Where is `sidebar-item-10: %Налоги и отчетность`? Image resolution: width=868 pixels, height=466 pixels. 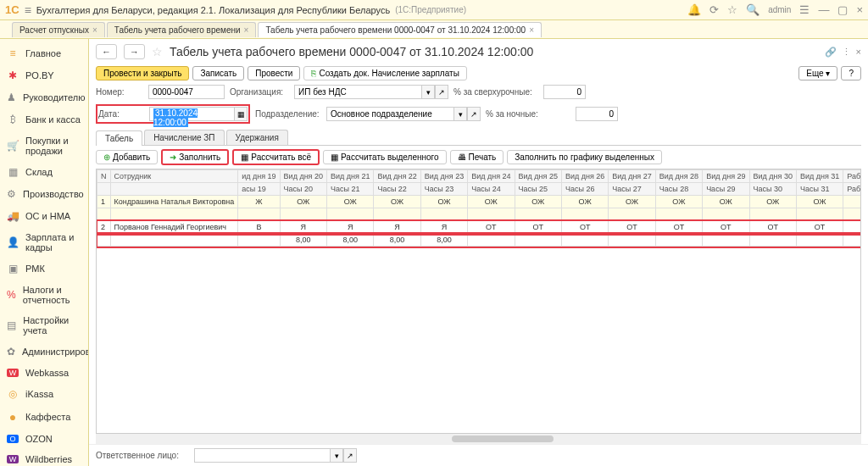
sidebar-item-10: %Налоги и отчетность is located at coordinates (44, 295).